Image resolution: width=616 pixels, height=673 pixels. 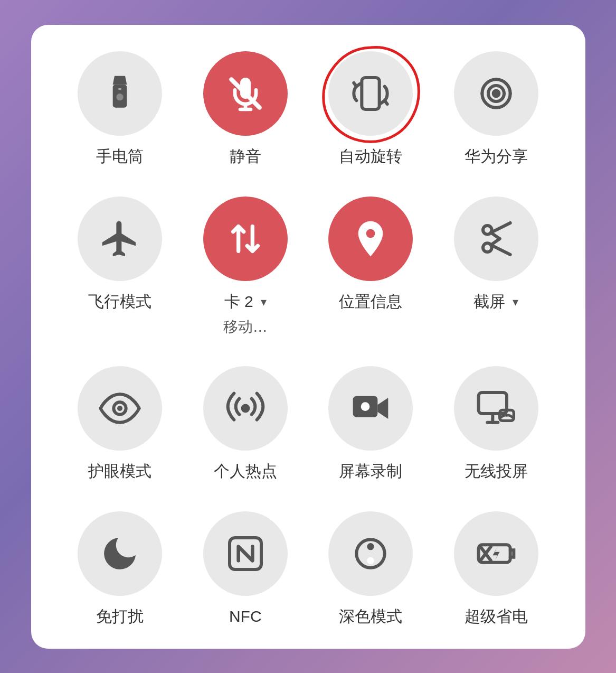 I want to click on tile-mute: 静音, so click(x=245, y=109).